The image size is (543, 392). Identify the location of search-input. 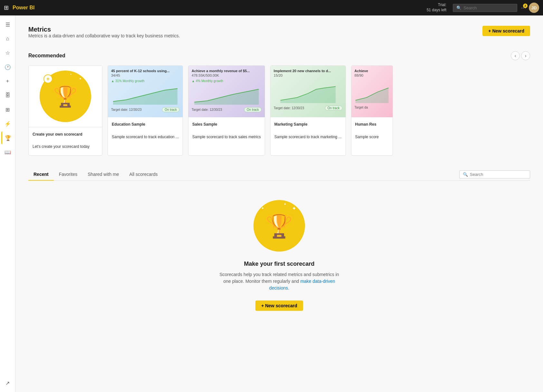
(489, 8).